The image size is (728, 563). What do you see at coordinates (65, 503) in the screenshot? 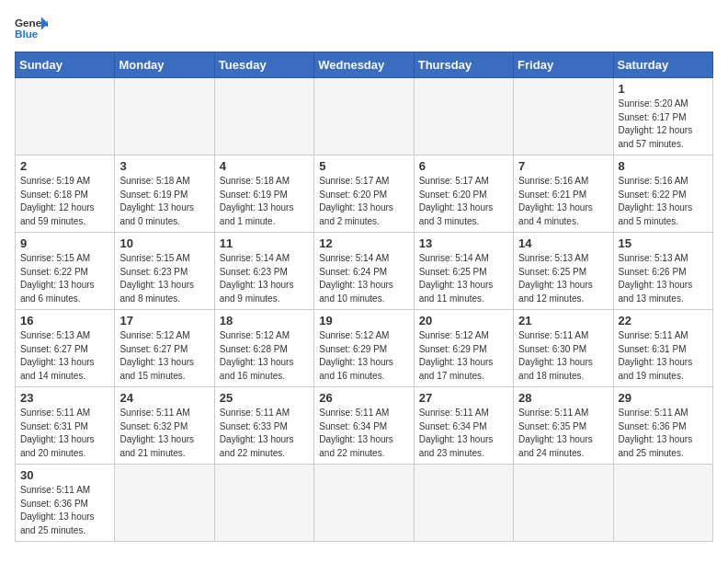
I see `calendar-cell: 30Sunrise: 5:11 AM Sunset: 6:36 PM Dayli…` at bounding box center [65, 503].